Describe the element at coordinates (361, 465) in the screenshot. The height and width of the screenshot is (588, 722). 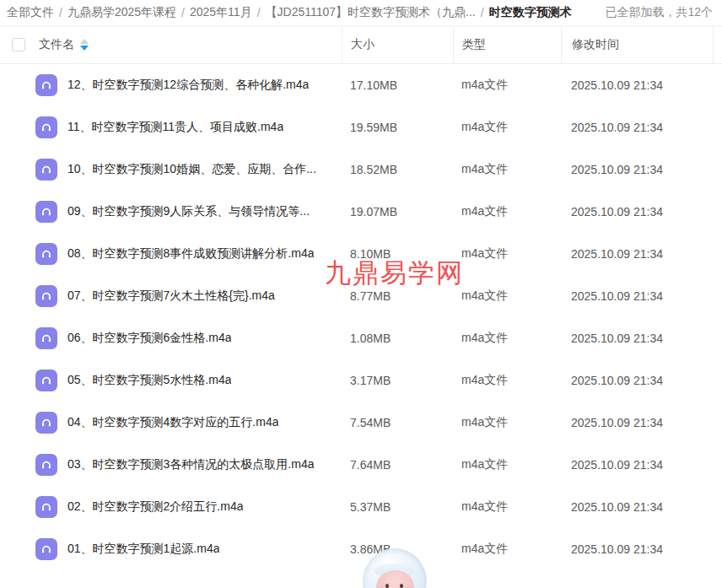
I see `table-row: 03、时空数字预测3各种情况的太极点取用.m4a 7.64MB m4a文件 20…` at that location.